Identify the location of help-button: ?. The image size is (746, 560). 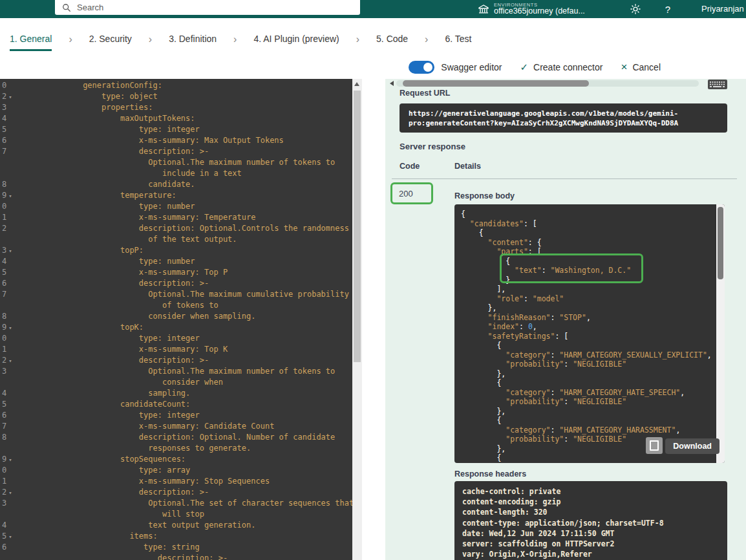
(668, 9).